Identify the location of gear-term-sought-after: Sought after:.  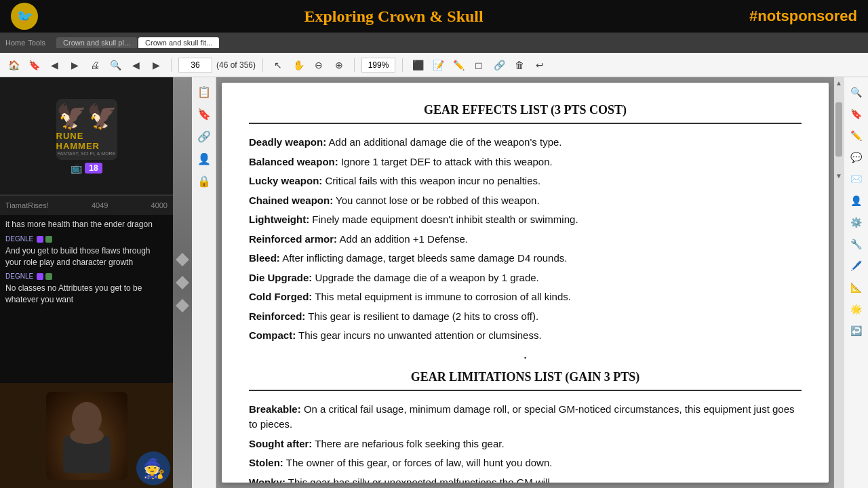
(281, 443).